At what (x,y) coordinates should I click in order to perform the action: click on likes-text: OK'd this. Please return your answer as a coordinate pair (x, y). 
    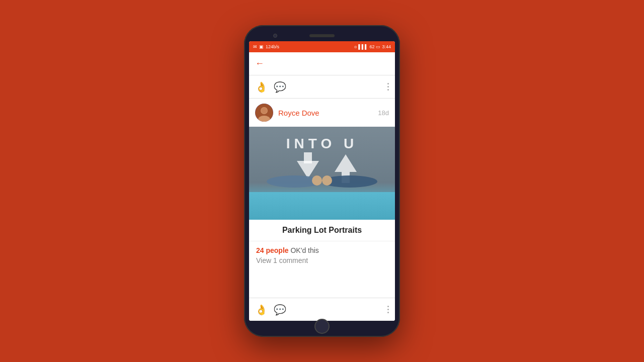
    Looking at the image, I should click on (304, 250).